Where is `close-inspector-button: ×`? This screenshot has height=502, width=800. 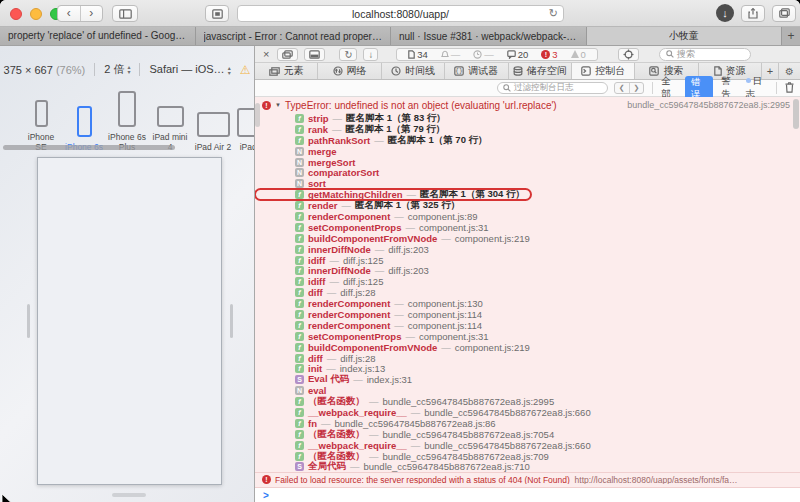
close-inspector-button: × is located at coordinates (266, 54).